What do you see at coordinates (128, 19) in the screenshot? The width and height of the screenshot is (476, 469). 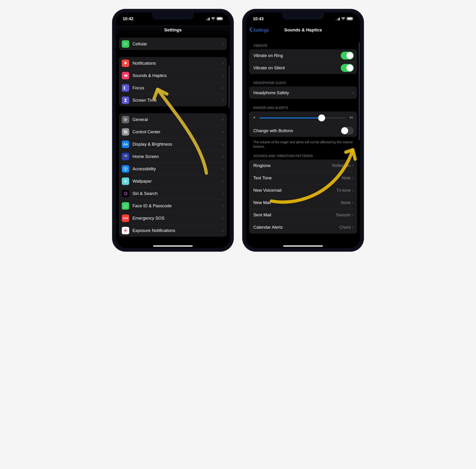 I see `status-time: 10:42` at bounding box center [128, 19].